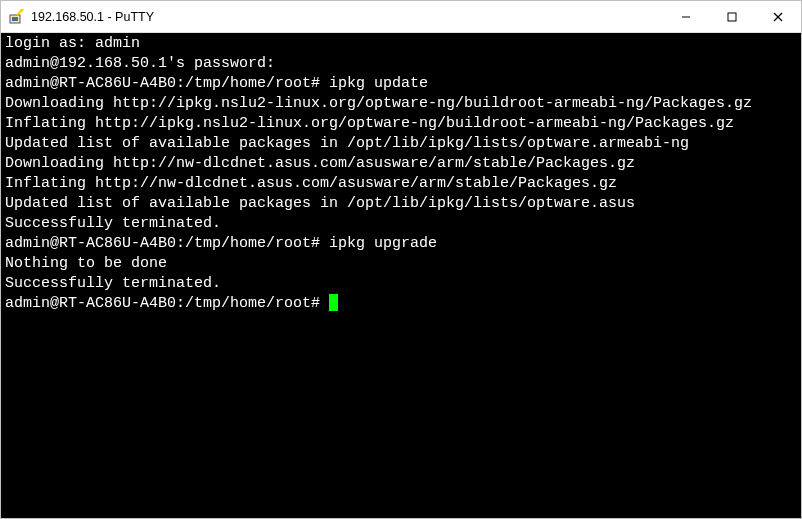 This screenshot has width=802, height=519. I want to click on terminal-line: Nothing to be done, so click(86, 264).